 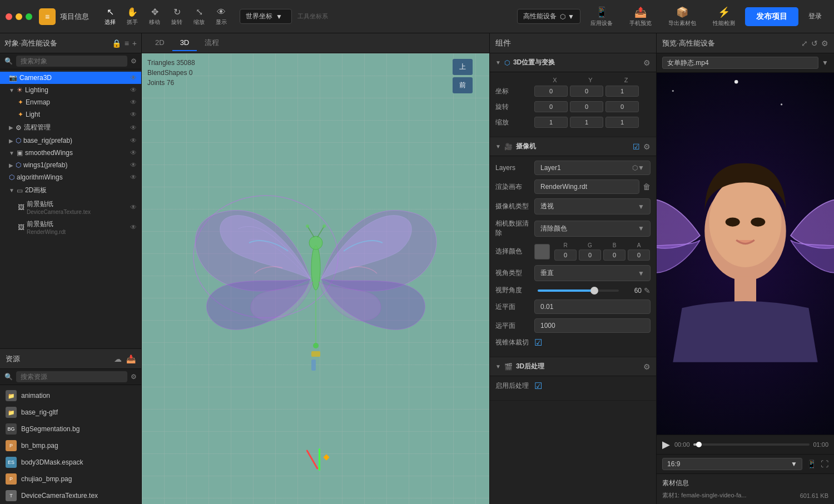 What do you see at coordinates (551, 91) in the screenshot?
I see `coord-x-input` at bounding box center [551, 91].